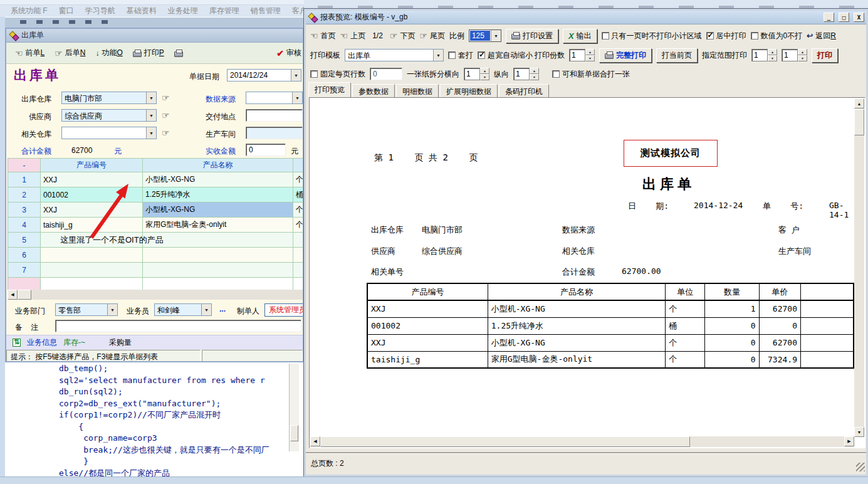  What do you see at coordinates (275, 115) in the screenshot?
I see `delivery-input` at bounding box center [275, 115].